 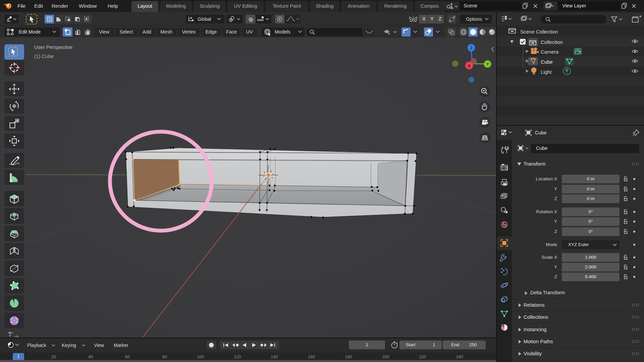 I want to click on svg-text: (1) Cube, so click(x=44, y=56).